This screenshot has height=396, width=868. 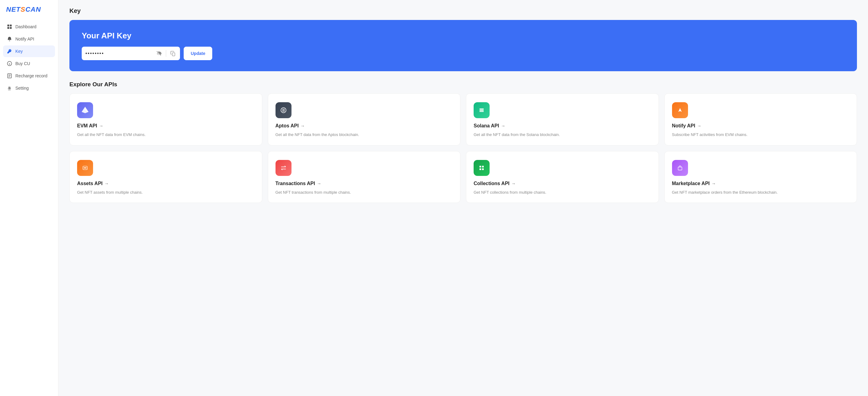 I want to click on api-key-input, so click(x=119, y=53).